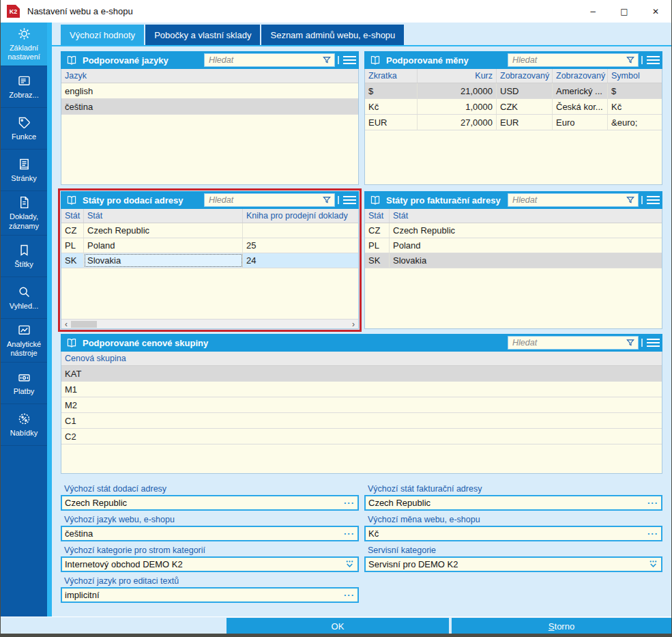 This screenshot has height=637, width=672. Describe the element at coordinates (513, 91) in the screenshot. I see `table-row-selected: $ 21,0000 USD Americký ... $` at that location.